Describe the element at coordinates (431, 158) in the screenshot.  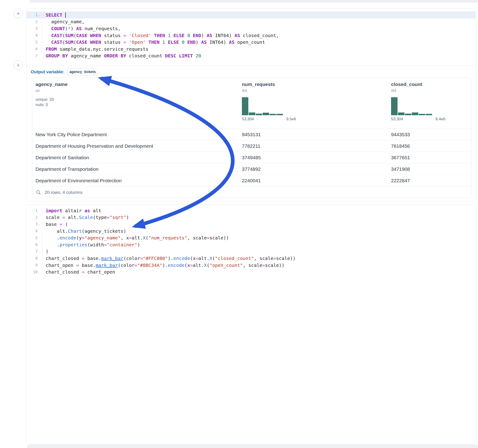
I see `table-cell: 3677651` at that location.